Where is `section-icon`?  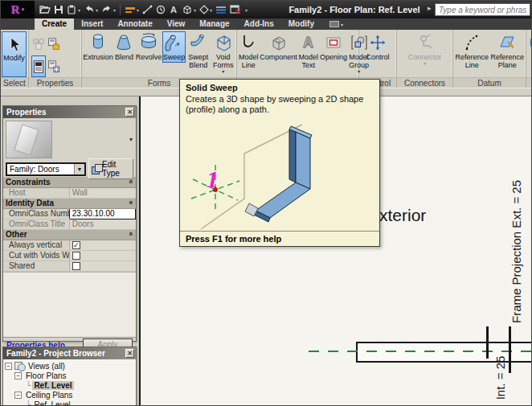
section-icon is located at coordinates (204, 10).